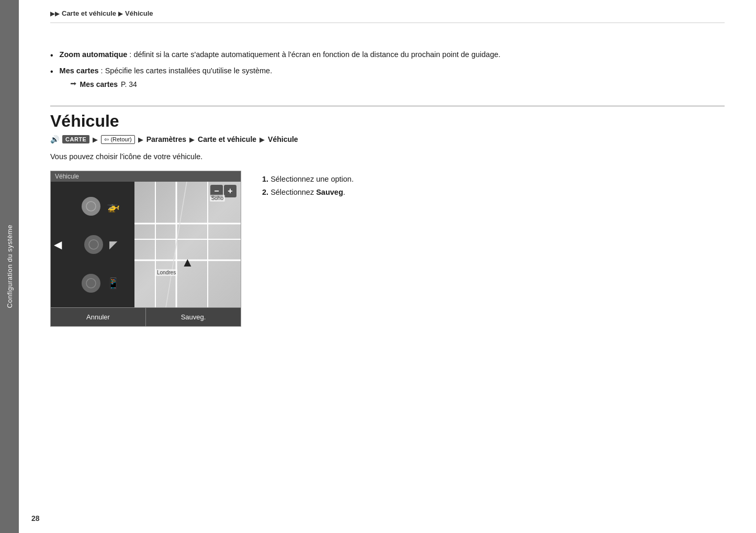 The image size is (756, 533). What do you see at coordinates (129, 85) in the screenshot?
I see `sub-text: P. 34` at bounding box center [129, 85].